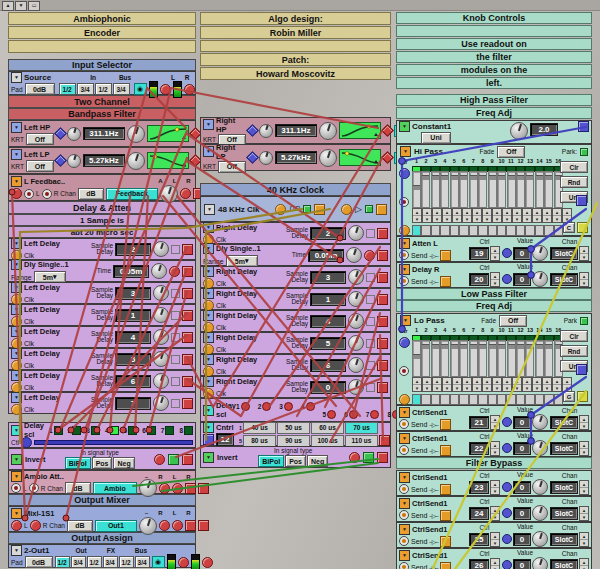  Describe the element at coordinates (208, 394) in the screenshot. I see `clk-port` at that location.